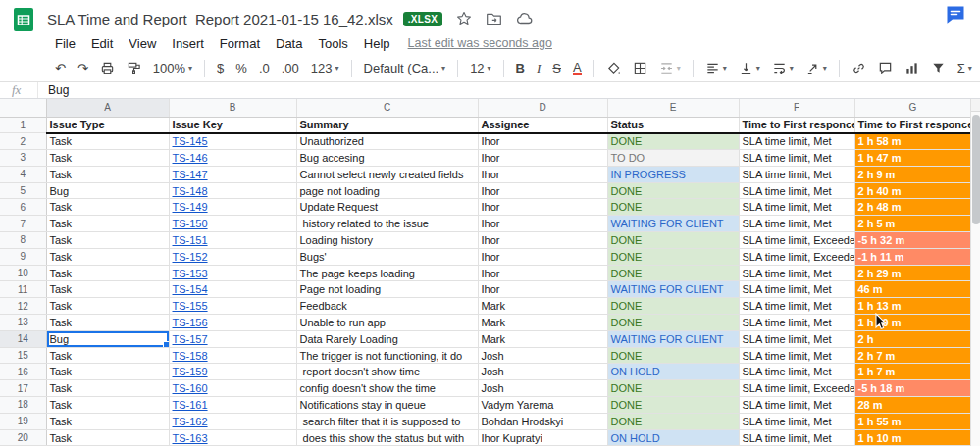  I want to click on row-header-12: 12, so click(24, 306).